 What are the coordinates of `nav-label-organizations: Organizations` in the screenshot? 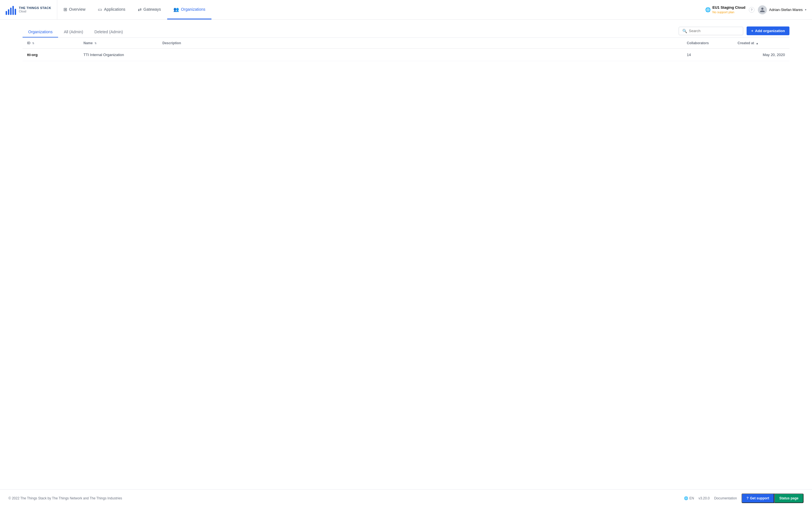 It's located at (193, 9).